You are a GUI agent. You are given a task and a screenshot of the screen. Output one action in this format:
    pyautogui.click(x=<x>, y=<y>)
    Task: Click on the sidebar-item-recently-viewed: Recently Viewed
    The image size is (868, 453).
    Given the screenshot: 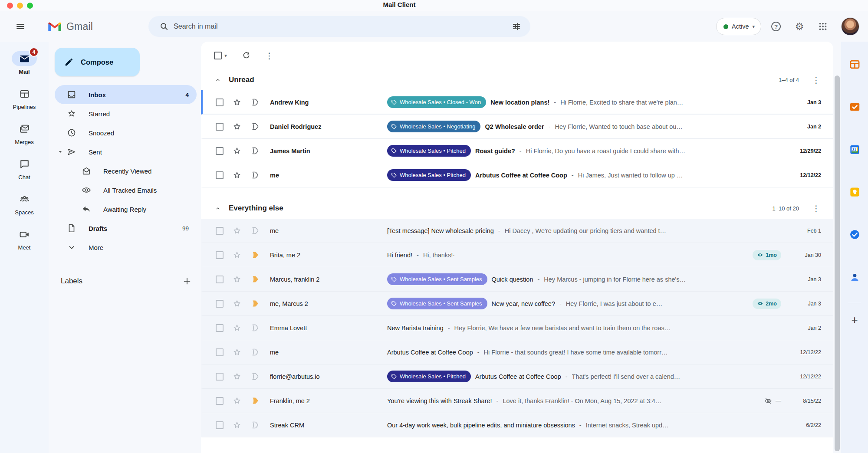 What is the action you would take?
    pyautogui.click(x=126, y=171)
    